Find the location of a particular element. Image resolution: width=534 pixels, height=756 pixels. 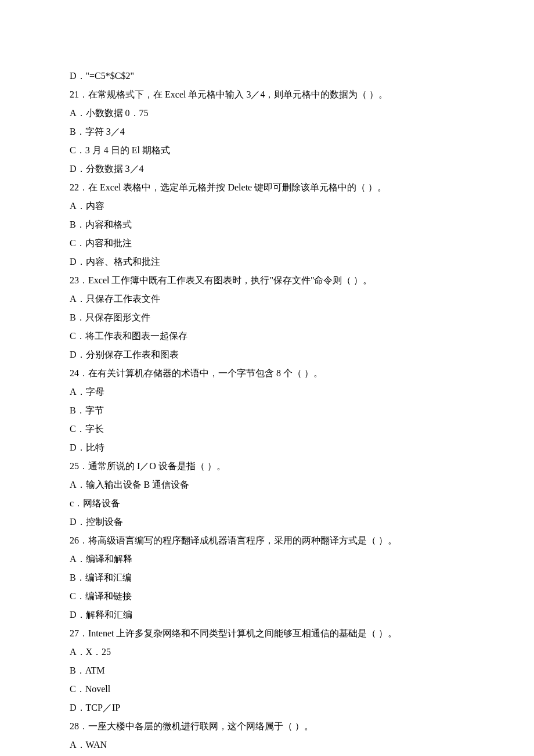

text-line: C．编译和链接 is located at coordinates (267, 596).